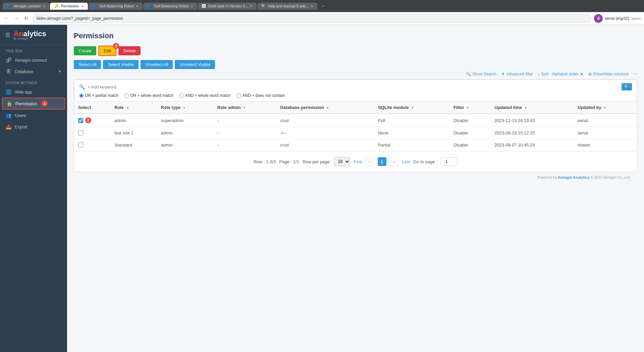 This screenshot has height=352, width=644. Describe the element at coordinates (610, 177) in the screenshot. I see `footer-copy: © 2023 Aimagin Co.,Ltd.` at that location.